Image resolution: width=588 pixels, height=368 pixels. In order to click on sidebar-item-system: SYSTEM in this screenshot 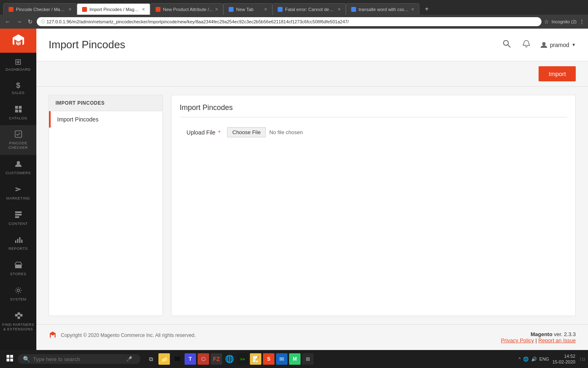, I will do `click(18, 294)`.